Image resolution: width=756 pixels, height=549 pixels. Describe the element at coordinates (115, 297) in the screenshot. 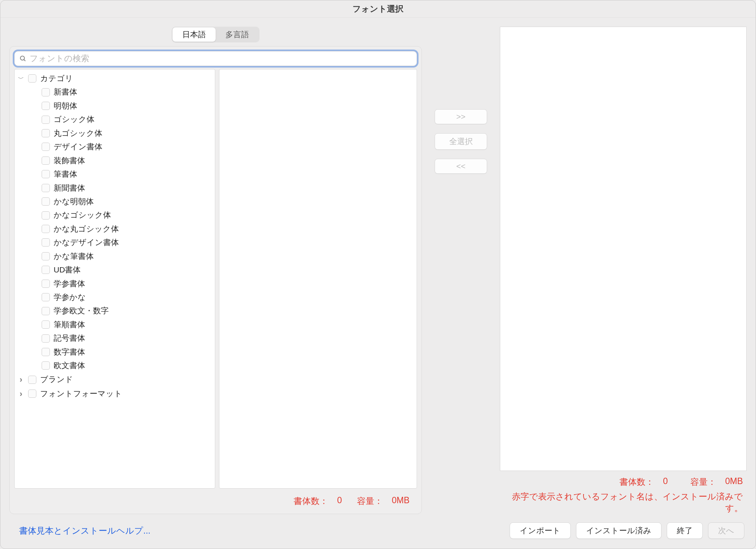

I see `tree-child-row: 学参かな` at that location.